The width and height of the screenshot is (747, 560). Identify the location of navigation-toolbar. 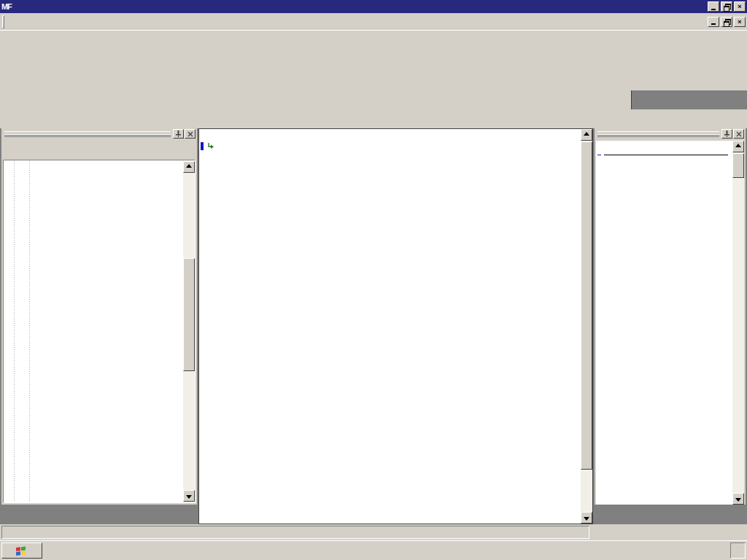
(374, 42).